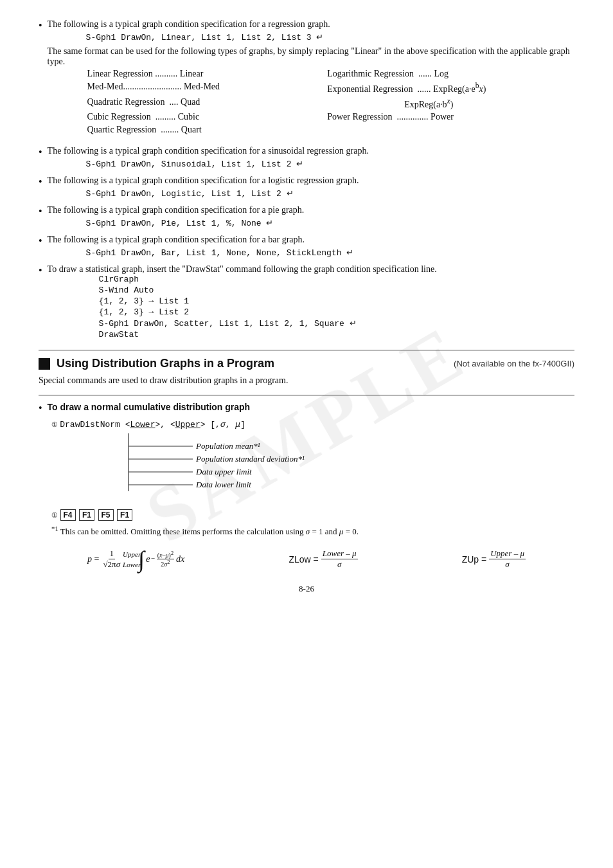 The height and width of the screenshot is (868, 613). I want to click on exp-numer: (x–μ)2, so click(166, 555).